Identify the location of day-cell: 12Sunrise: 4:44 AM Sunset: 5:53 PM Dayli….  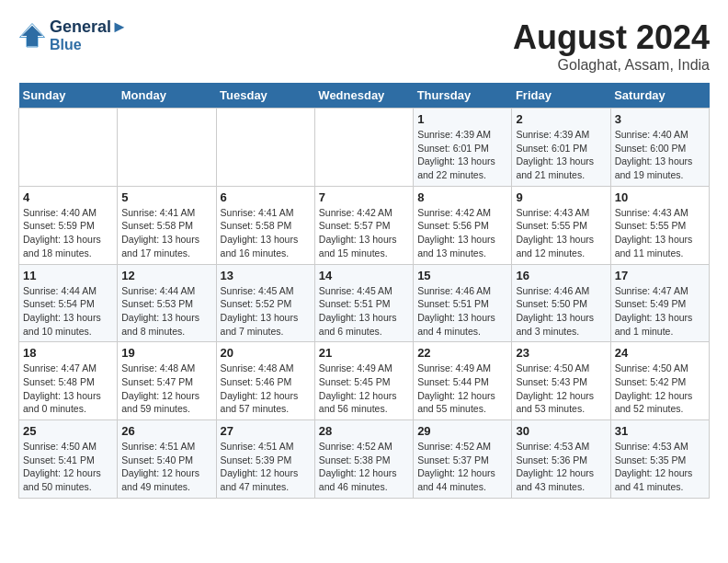
(167, 304).